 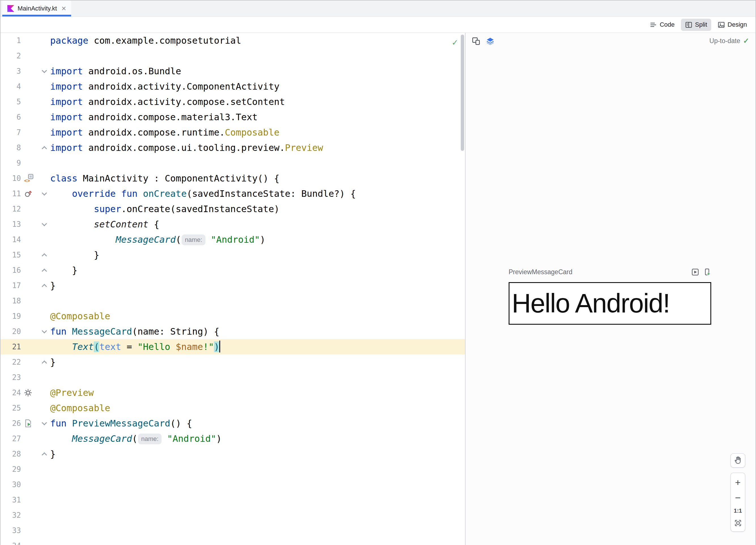 What do you see at coordinates (11, 408) in the screenshot?
I see `line-number: 25` at bounding box center [11, 408].